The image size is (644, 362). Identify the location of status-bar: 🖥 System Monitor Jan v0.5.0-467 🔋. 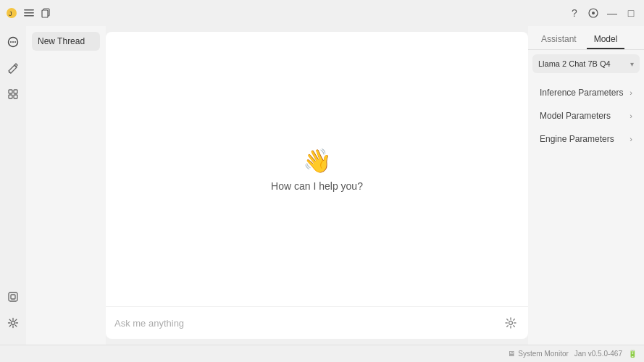
(322, 353).